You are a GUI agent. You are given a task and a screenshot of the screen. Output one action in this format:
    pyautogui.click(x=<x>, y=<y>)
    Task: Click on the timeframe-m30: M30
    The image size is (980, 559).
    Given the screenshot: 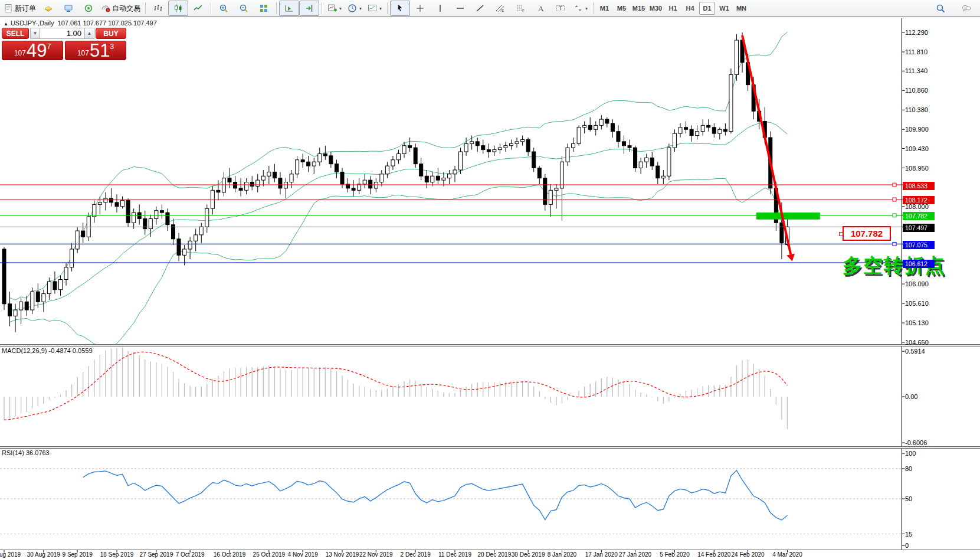 What is the action you would take?
    pyautogui.click(x=656, y=8)
    